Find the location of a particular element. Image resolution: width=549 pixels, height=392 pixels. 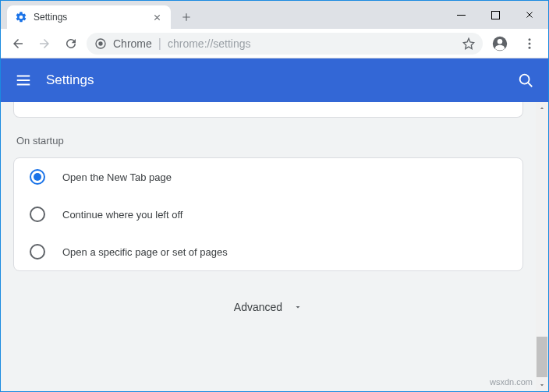

address-bar: Chrome | chrome://settings is located at coordinates (285, 44).